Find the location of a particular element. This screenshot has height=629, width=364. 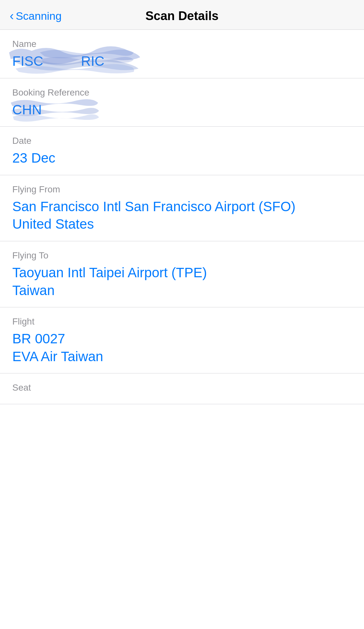

flying-from-label: Flying From is located at coordinates (182, 189).